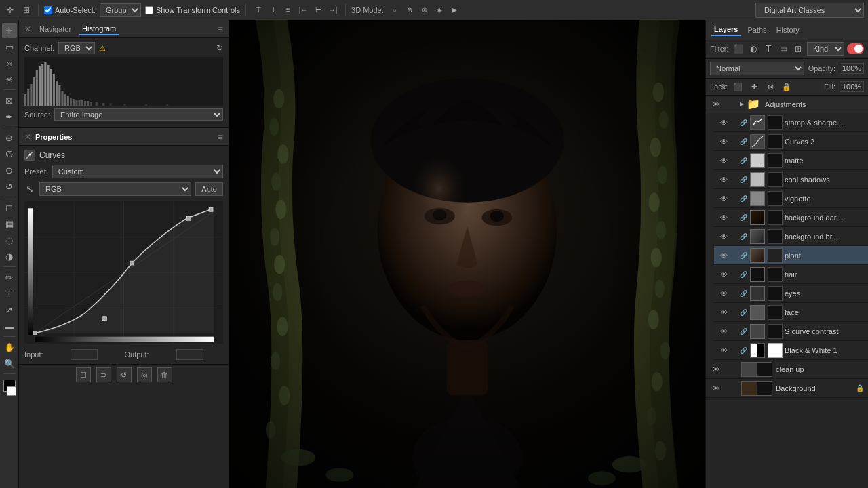 Image resolution: width=868 pixels, height=488 pixels. What do you see at coordinates (757, 30) in the screenshot?
I see `tab-paths: Paths` at bounding box center [757, 30].